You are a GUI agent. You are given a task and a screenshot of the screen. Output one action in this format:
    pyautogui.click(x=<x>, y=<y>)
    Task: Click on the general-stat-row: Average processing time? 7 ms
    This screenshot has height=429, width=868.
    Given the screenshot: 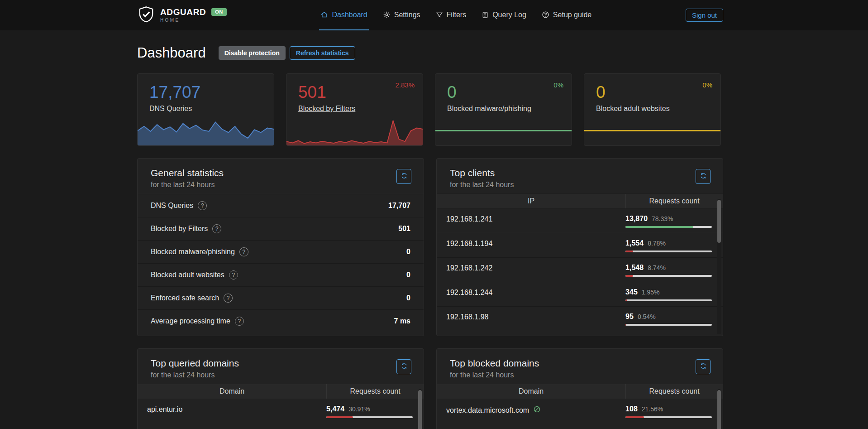 What is the action you would take?
    pyautogui.click(x=281, y=321)
    